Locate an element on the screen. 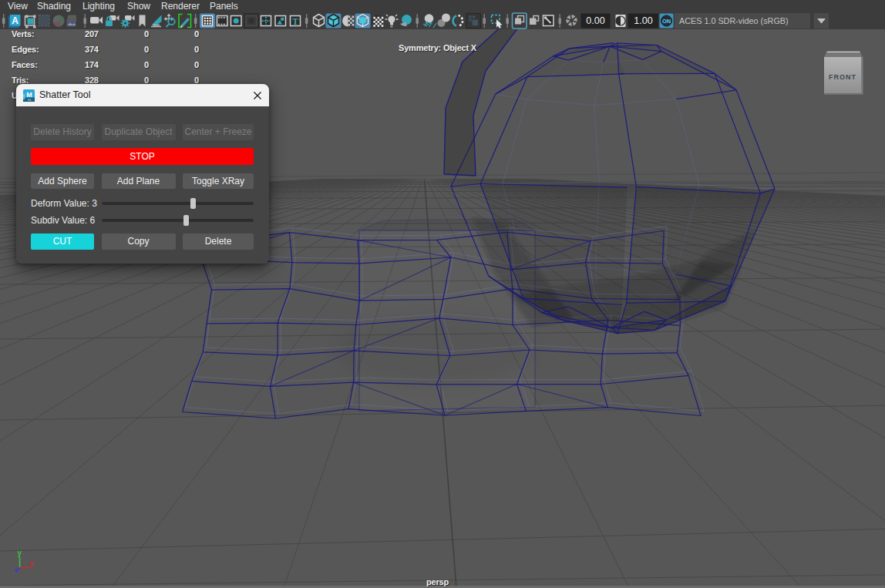  svg-text: M is located at coordinates (29, 95).